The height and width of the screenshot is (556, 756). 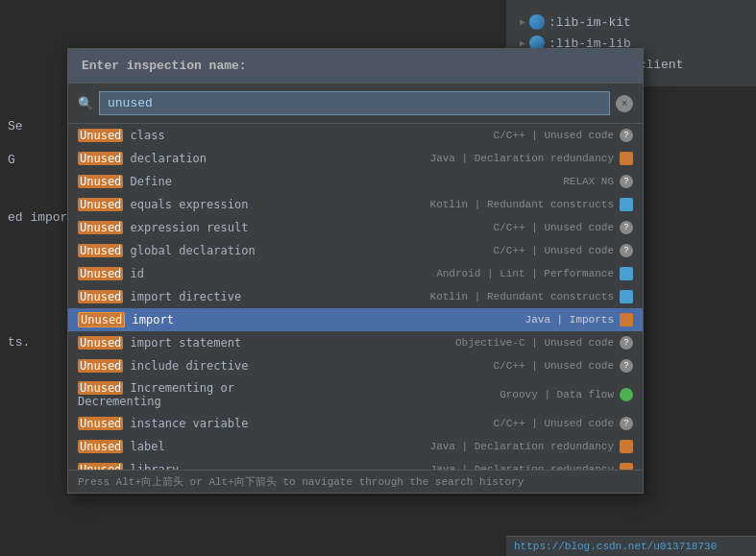 What do you see at coordinates (451, 274) in the screenshot?
I see `result-meta: Android | Lint | Performance` at bounding box center [451, 274].